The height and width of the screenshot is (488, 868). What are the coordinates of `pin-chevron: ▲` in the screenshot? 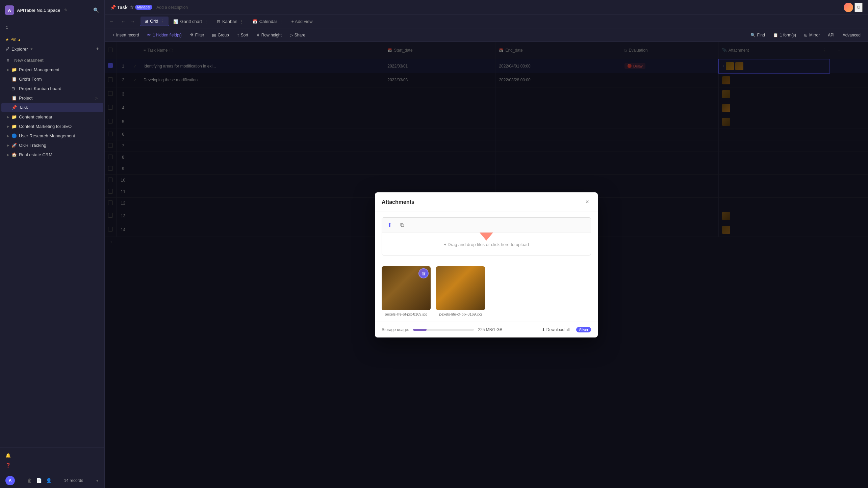 It's located at (19, 40).